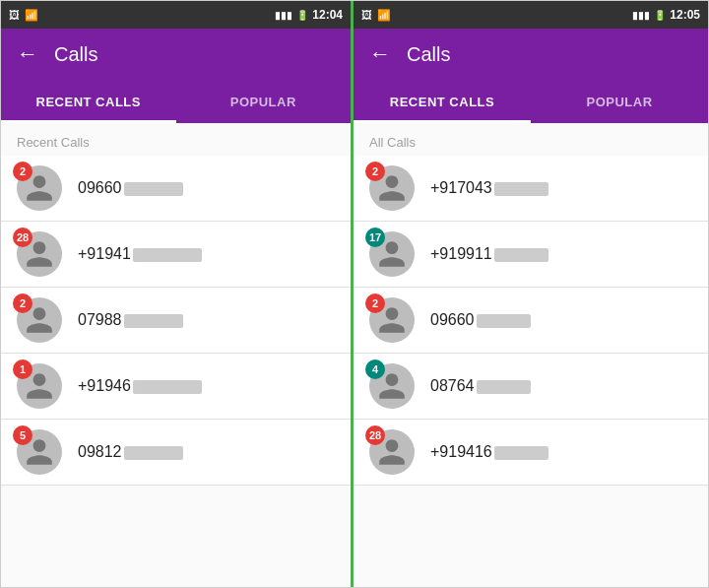  I want to click on call-number: 07988, so click(207, 320).